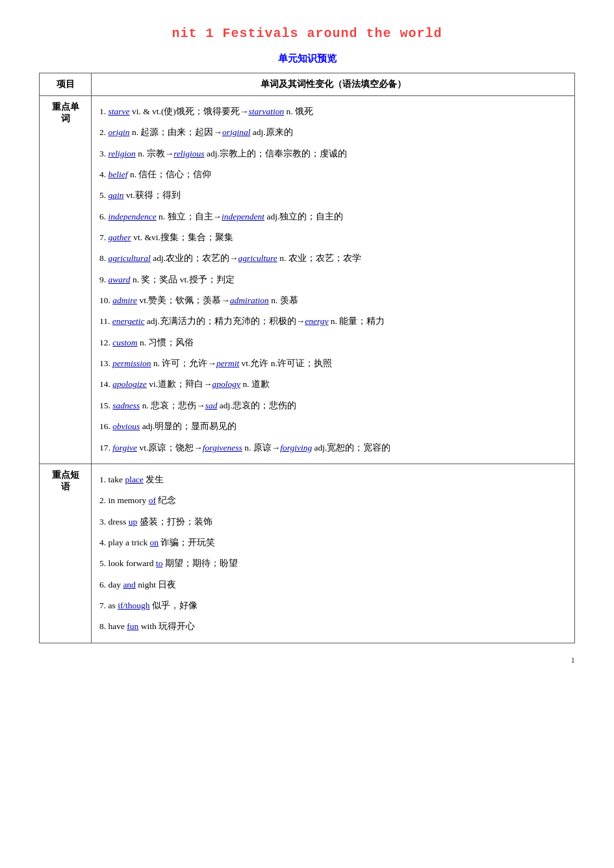 The width and height of the screenshot is (614, 868). What do you see at coordinates (266, 112) in the screenshot?
I see `link-starvation: starvation` at bounding box center [266, 112].